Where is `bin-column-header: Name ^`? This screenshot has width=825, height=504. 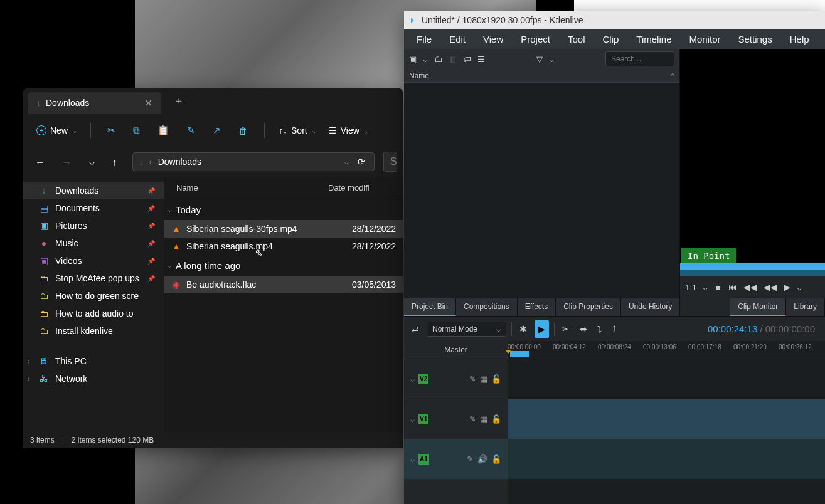 bin-column-header: Name ^ is located at coordinates (542, 76).